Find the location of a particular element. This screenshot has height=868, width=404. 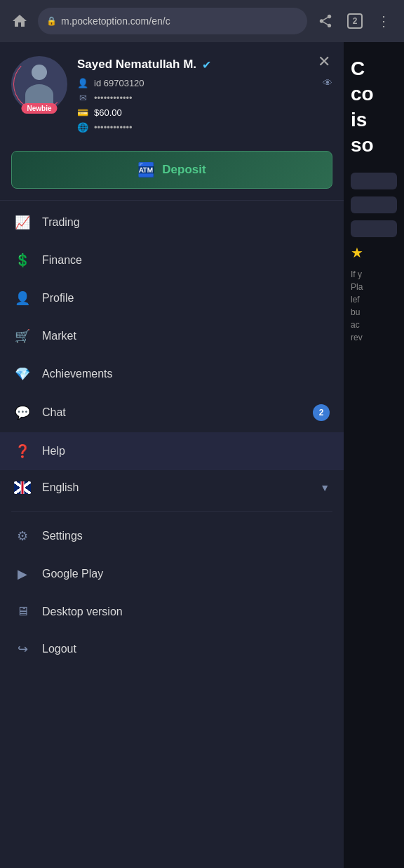

profile-info: Sayed Nematullah M. ✔ 👤 id 69703120 👁 ✉ … is located at coordinates (205, 97).